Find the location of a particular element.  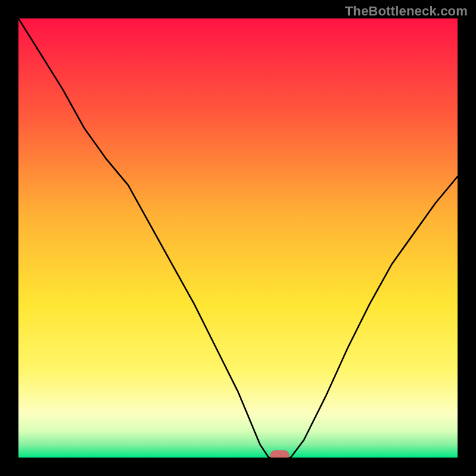

watermark-text: TheBottleneck.com is located at coordinates (406, 11).